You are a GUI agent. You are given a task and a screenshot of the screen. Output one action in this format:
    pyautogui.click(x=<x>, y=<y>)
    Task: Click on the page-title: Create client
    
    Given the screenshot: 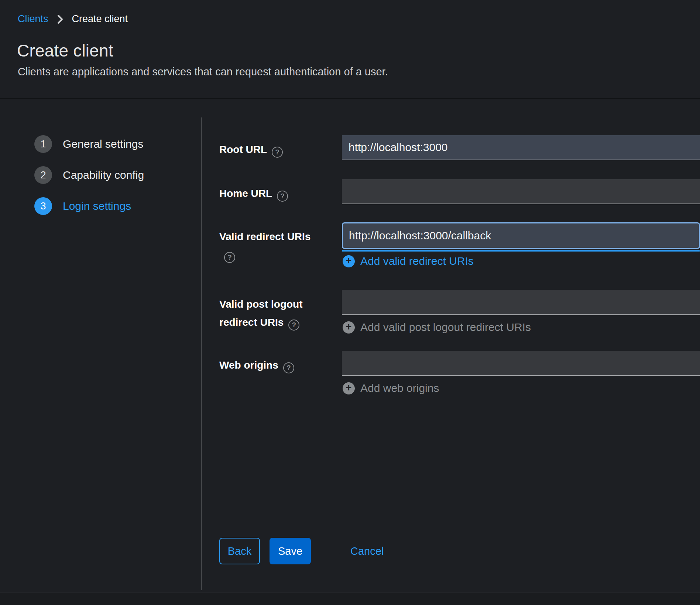 What is the action you would take?
    pyautogui.click(x=65, y=51)
    